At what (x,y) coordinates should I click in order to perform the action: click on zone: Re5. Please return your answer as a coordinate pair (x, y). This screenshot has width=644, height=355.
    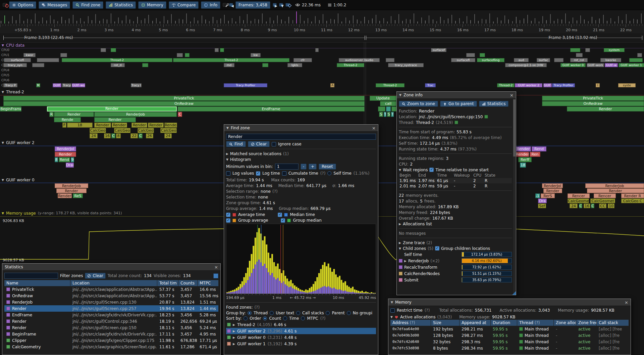
    Looking at the image, I should click on (78, 196).